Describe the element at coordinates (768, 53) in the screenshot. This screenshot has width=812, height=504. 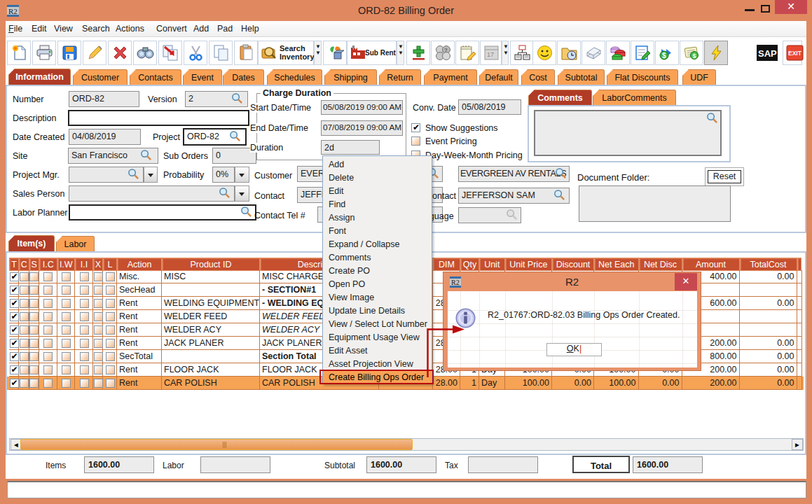
I see `svg-text: SAP` at that location.